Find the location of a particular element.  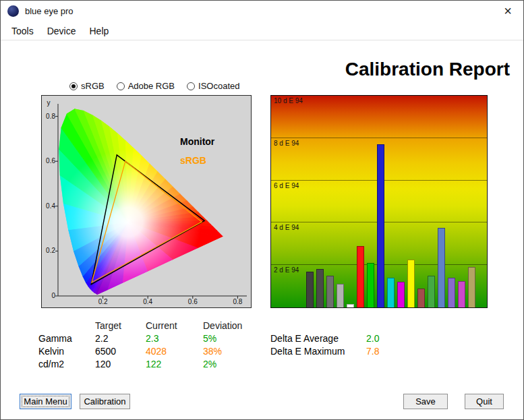

menubar: Tools Device Help is located at coordinates (262, 31).